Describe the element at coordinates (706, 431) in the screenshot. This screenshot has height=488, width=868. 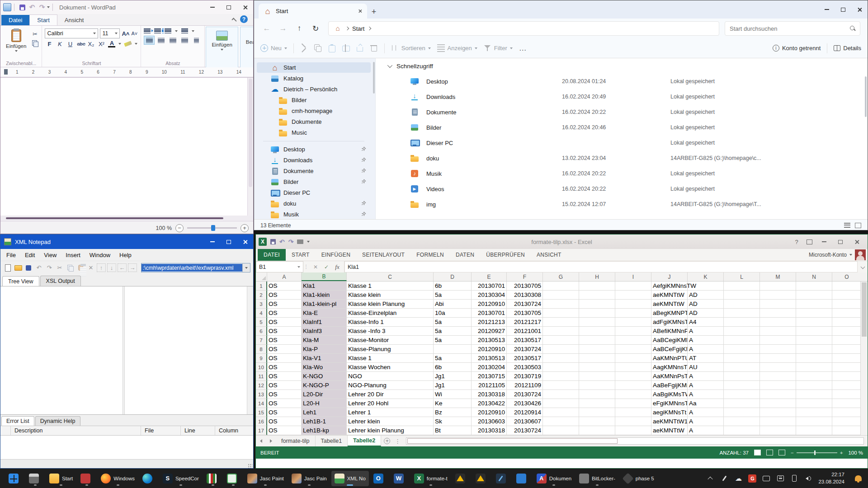
I see `cell: A` at that location.